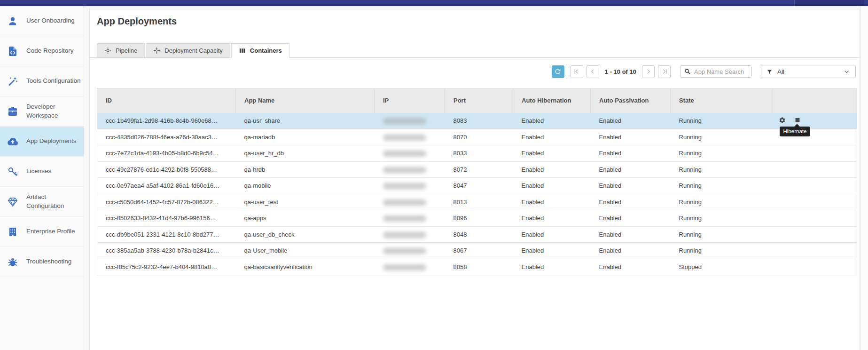 This screenshot has height=350, width=868. I want to click on table-row: ccc-c5050d64-1452-4c57-872b-086322… qa-u…, so click(477, 202).